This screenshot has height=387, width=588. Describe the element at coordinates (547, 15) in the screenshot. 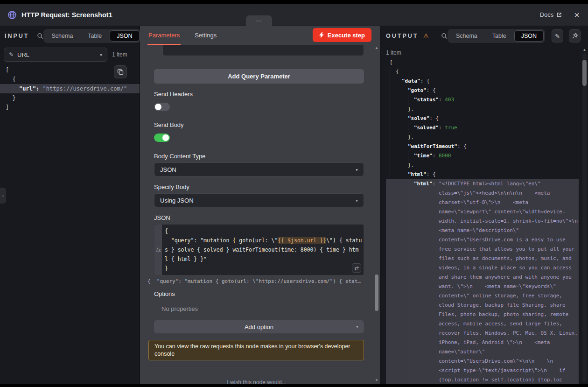

I see `docs-label: Docs` at that location.